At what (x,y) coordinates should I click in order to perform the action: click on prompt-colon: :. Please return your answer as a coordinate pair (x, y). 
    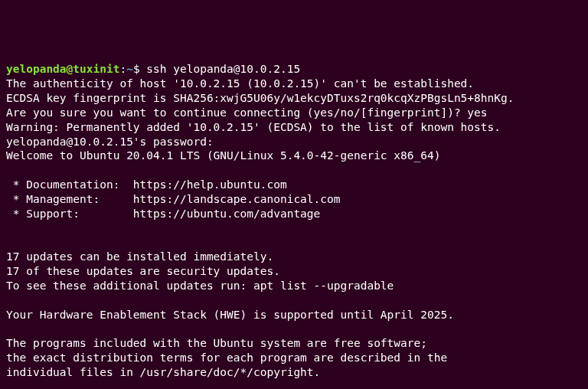
    Looking at the image, I should click on (122, 69).